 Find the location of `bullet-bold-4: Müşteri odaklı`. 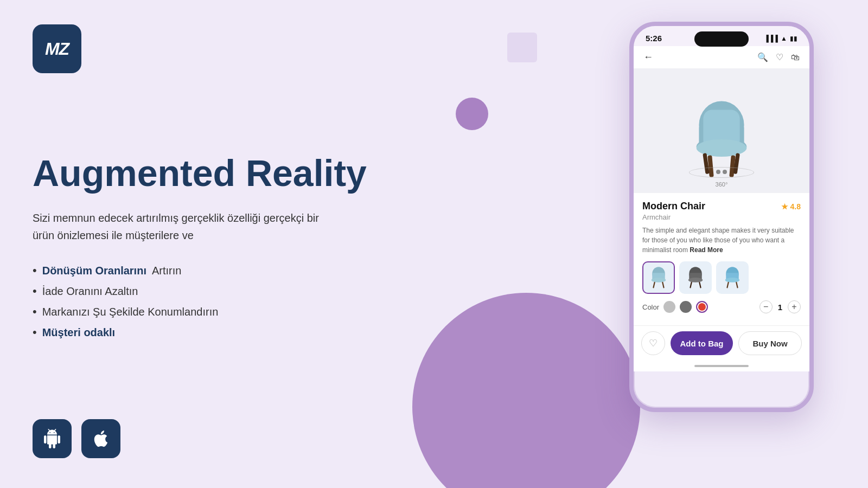

bullet-bold-4: Müşteri odaklı is located at coordinates (79, 333).